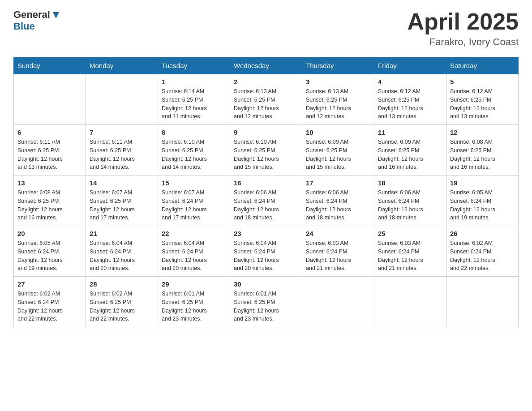  Describe the element at coordinates (338, 183) in the screenshot. I see `day-number: 17` at that location.